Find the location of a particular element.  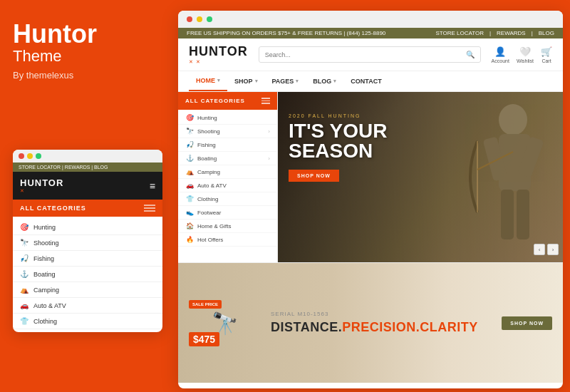

hero-content: 2020 FALL HUNTING IT'S YOUR SEASON SHOP … is located at coordinates (338, 148).